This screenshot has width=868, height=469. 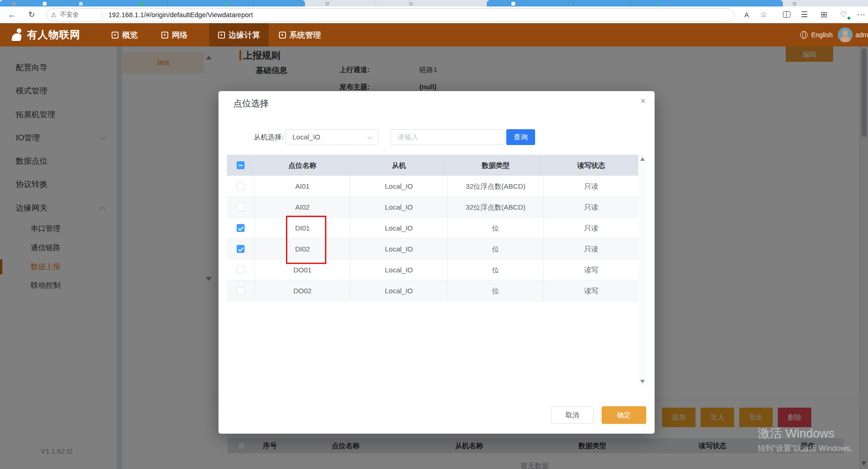 What do you see at coordinates (125, 35) in the screenshot?
I see `nav-item-概览: 概览` at bounding box center [125, 35].